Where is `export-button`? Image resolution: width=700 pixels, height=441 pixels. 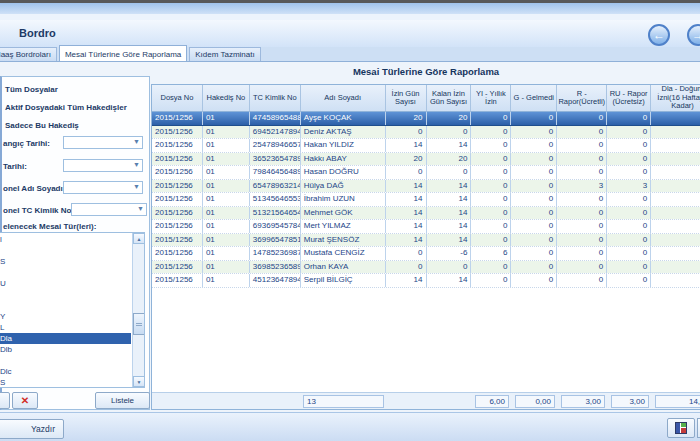 export-button is located at coordinates (681, 428).